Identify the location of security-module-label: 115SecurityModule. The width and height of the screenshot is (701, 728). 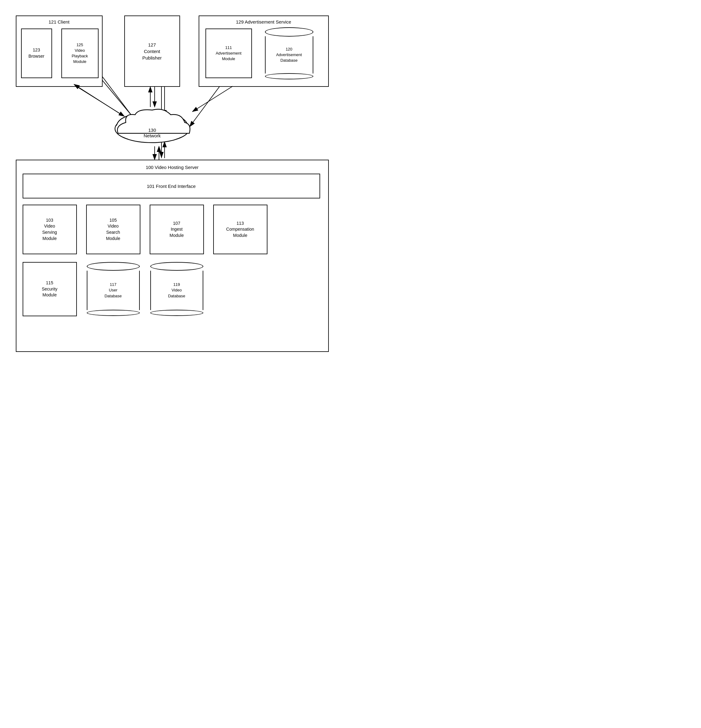
(50, 289).